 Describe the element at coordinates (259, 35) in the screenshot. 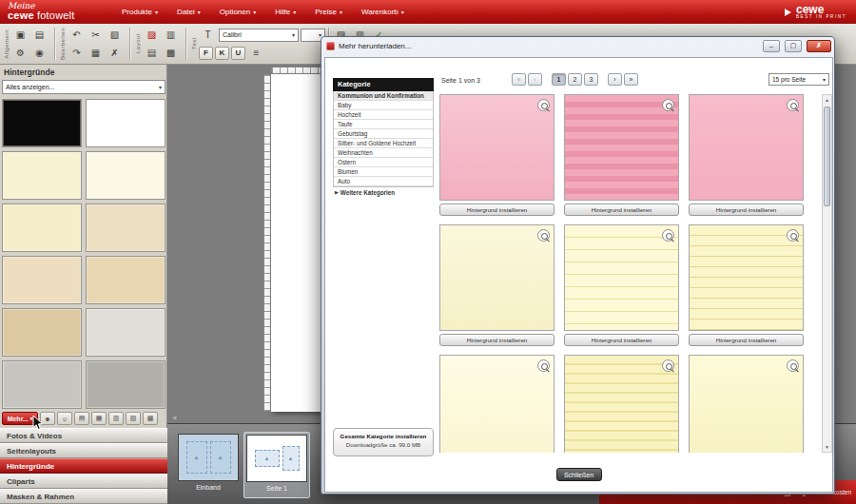

I see `font-family-select: Calibri ▾` at that location.